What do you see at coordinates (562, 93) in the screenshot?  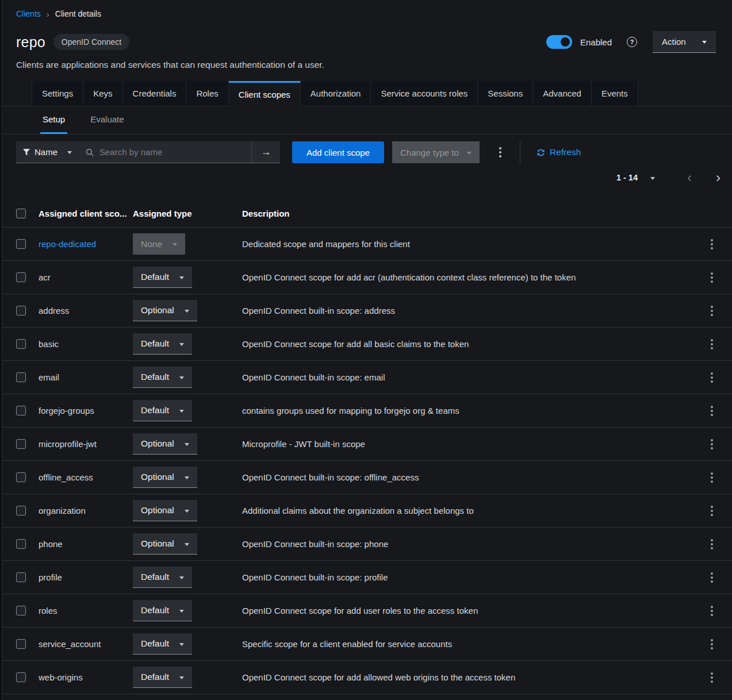 I see `tab-advanced: Advanced` at bounding box center [562, 93].